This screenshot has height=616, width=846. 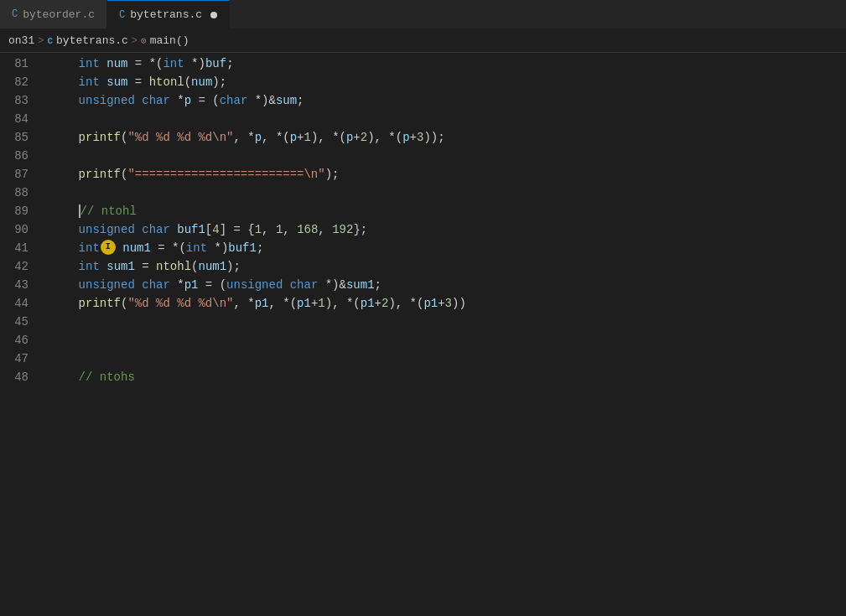 I want to click on line-number-89: 89, so click(x=18, y=211).